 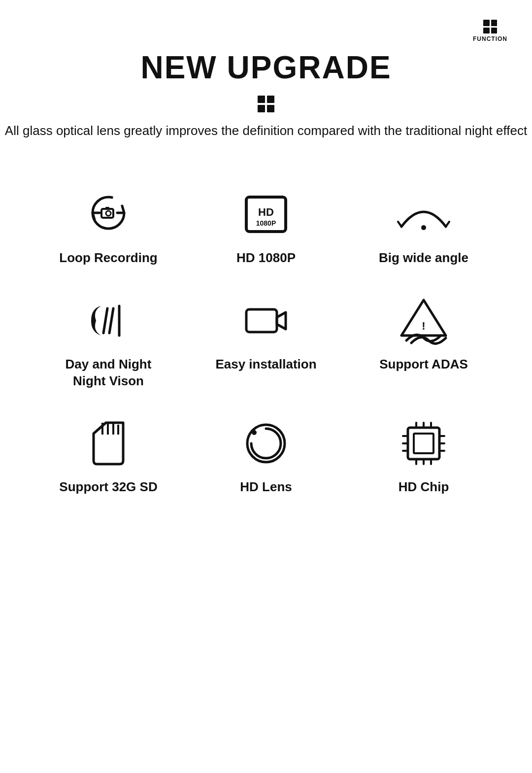 What do you see at coordinates (266, 131) in the screenshot?
I see `header-description: All glass optical lens greatly improves …` at bounding box center [266, 131].